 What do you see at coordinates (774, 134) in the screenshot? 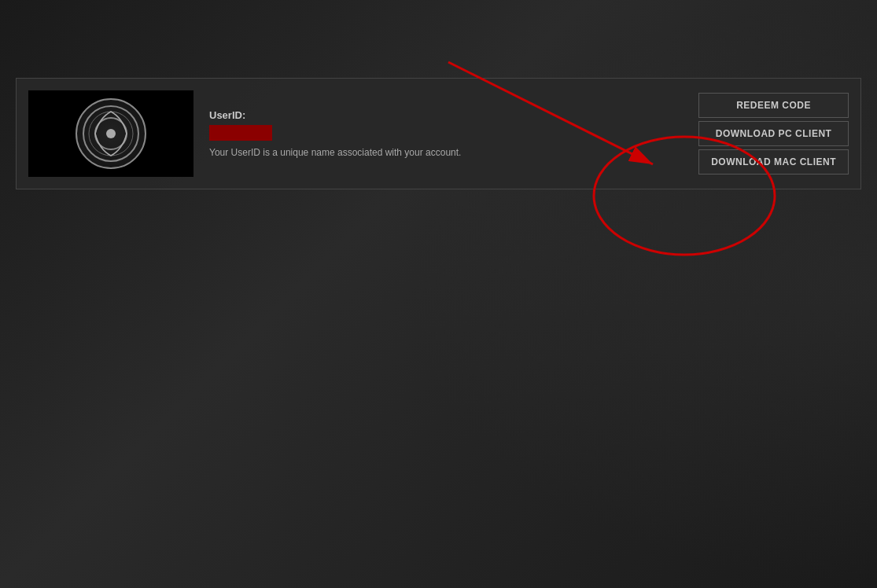
I see `download-pc-button: DOWNLOAD PC CLIENT` at bounding box center [774, 134].